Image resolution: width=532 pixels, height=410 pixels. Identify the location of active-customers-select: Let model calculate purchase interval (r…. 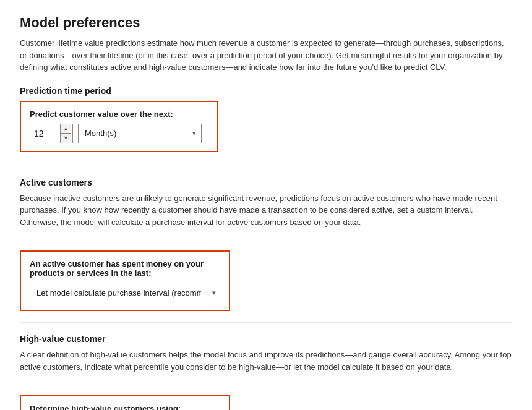
(126, 293).